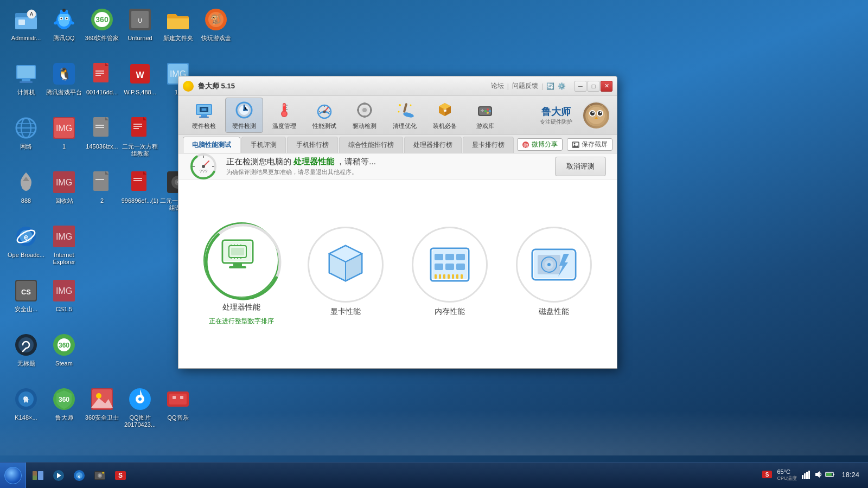 This screenshot has width=868, height=488. Describe the element at coordinates (64, 187) in the screenshot. I see `desktop-icon-2: IMG 回收站` at that location.